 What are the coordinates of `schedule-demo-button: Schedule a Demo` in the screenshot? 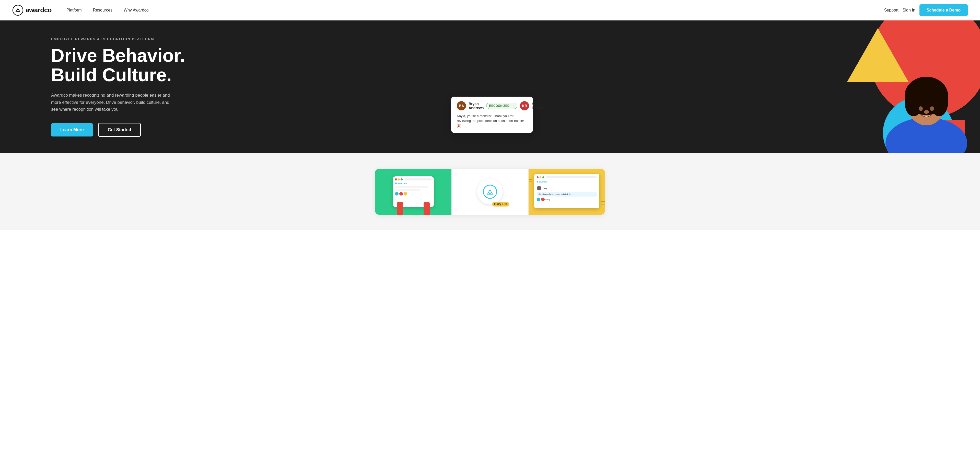 It's located at (943, 10).